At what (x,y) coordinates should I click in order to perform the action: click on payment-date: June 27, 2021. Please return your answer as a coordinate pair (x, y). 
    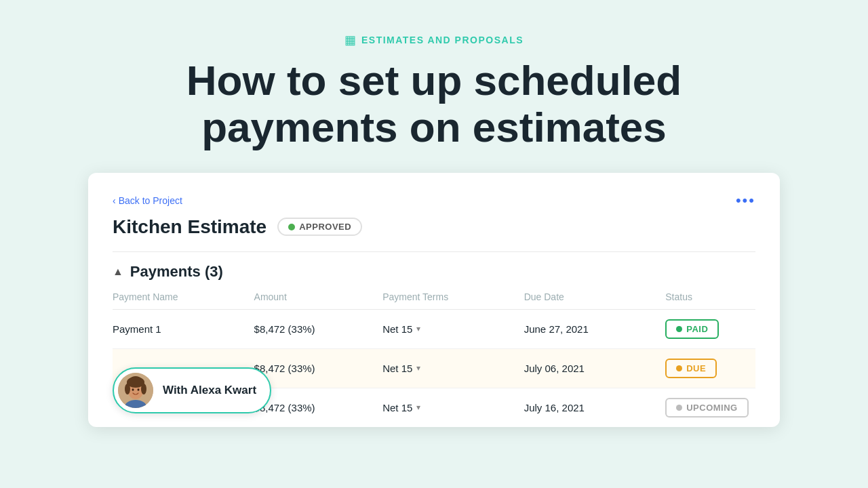
    Looking at the image, I should click on (595, 329).